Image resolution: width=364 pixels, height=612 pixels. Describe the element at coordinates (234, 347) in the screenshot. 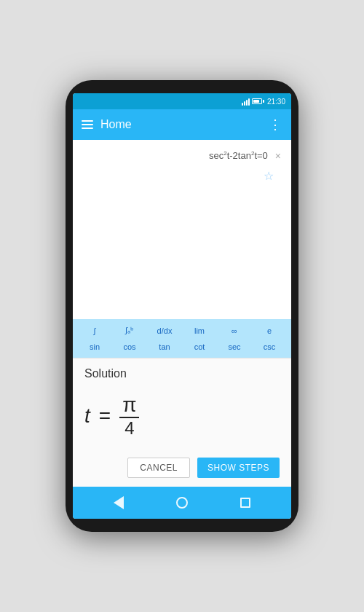

I see `key-sec: sec` at that location.